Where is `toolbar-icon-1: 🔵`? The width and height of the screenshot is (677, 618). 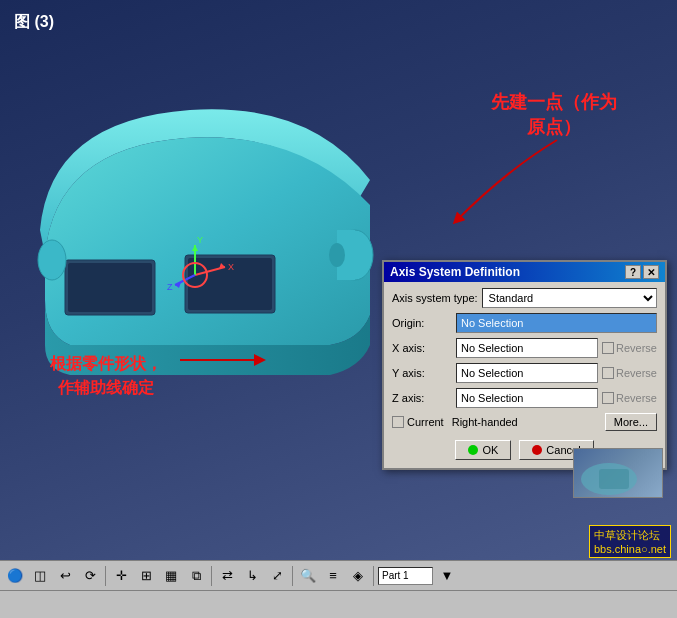
toolbar-icon-1: 🔵 is located at coordinates (15, 576).